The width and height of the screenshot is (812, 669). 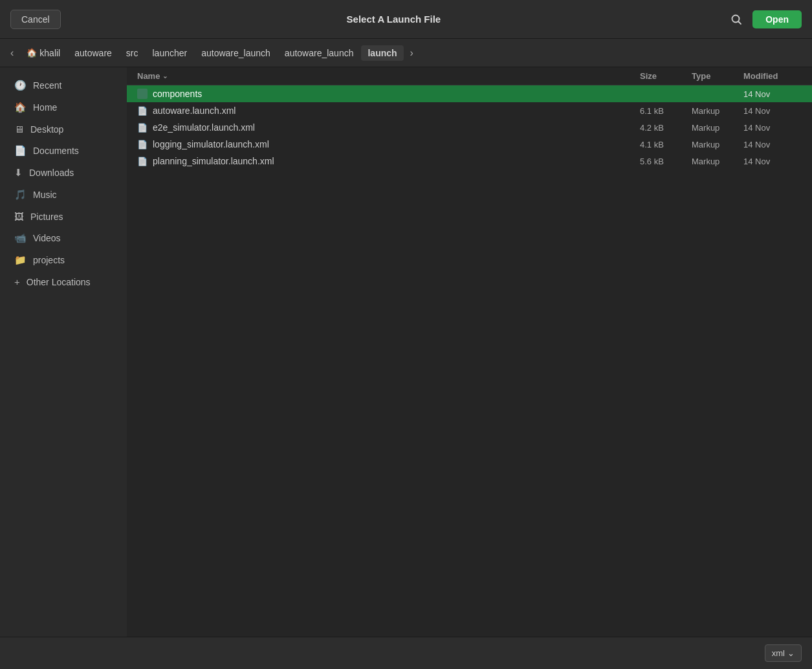 I want to click on folder-icon, so click(x=142, y=94).